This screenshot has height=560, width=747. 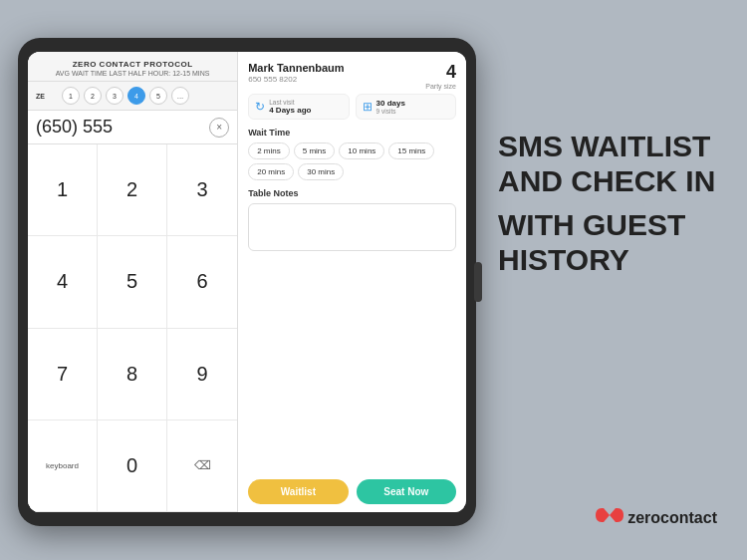 I want to click on guest-header: Mark Tannenbaum 650 555 8202 4 Party siz…, so click(x=353, y=76).